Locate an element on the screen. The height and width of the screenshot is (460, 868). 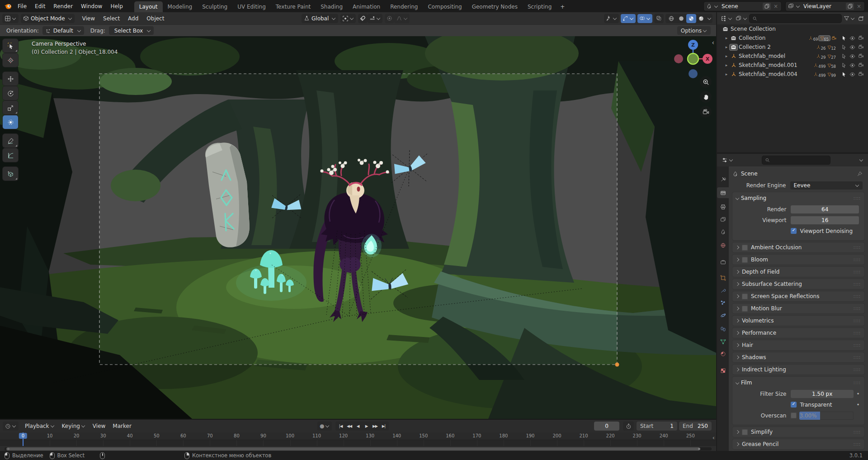
scene-selector: Scene × is located at coordinates (742, 6).